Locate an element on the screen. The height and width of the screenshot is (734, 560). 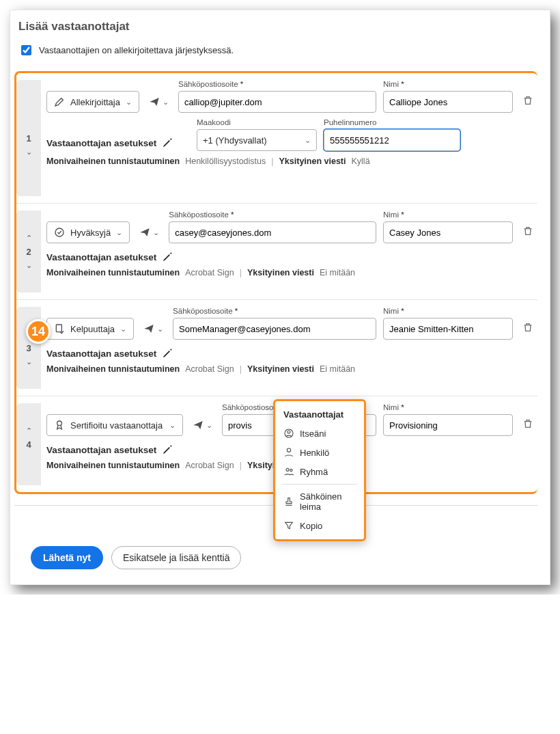
recipient-index: 1 is located at coordinates (29, 138).